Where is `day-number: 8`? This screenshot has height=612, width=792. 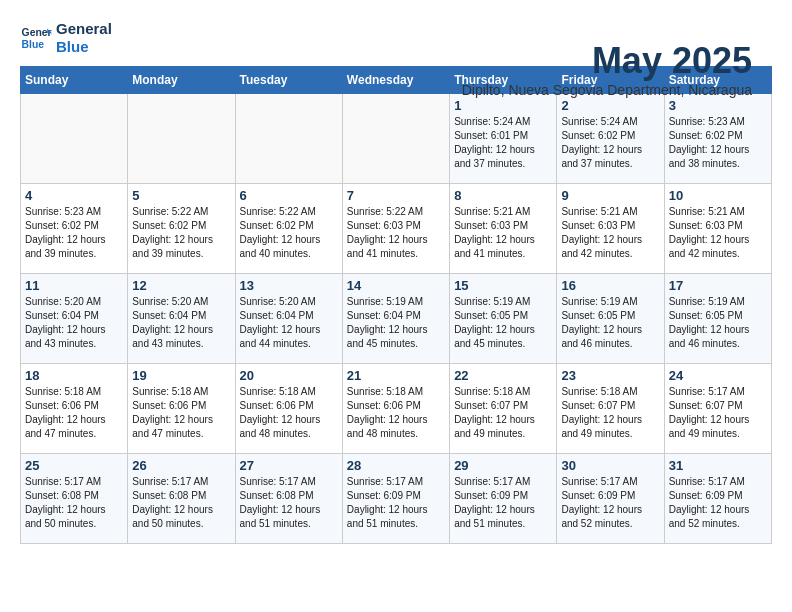 day-number: 8 is located at coordinates (503, 196).